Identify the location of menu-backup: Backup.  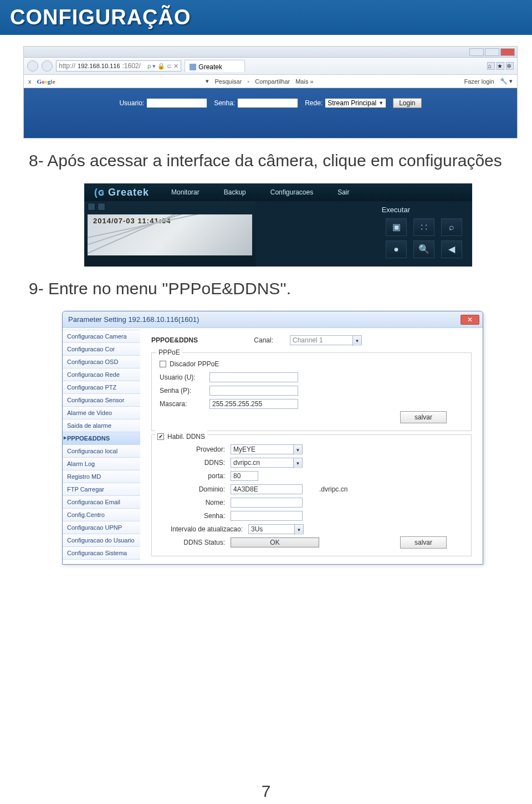
(235, 192).